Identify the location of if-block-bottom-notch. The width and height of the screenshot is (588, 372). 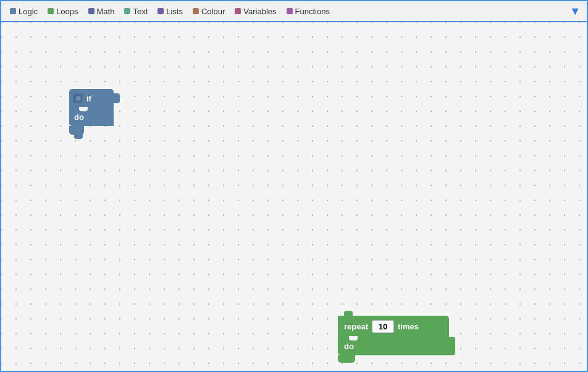
(78, 137).